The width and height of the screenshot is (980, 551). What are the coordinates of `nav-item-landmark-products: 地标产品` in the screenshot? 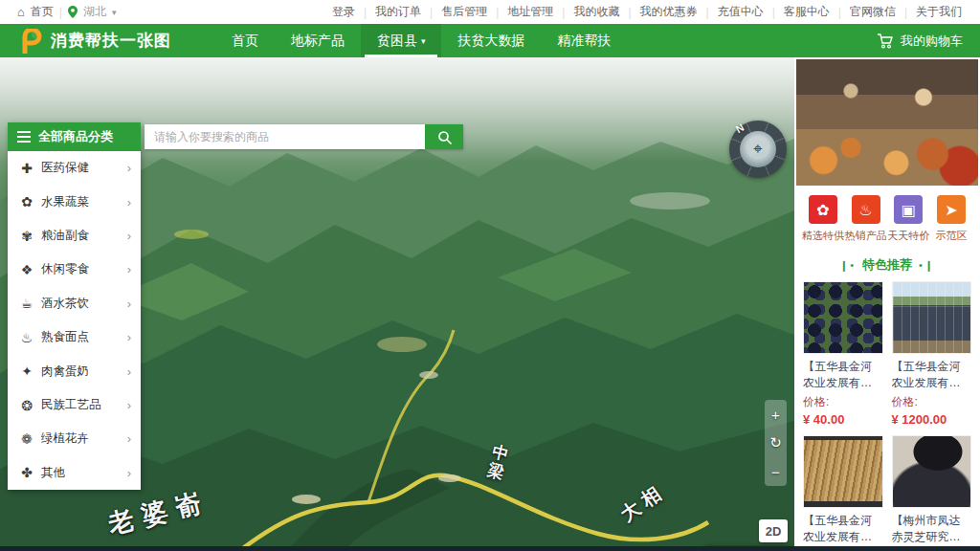 It's located at (318, 40).